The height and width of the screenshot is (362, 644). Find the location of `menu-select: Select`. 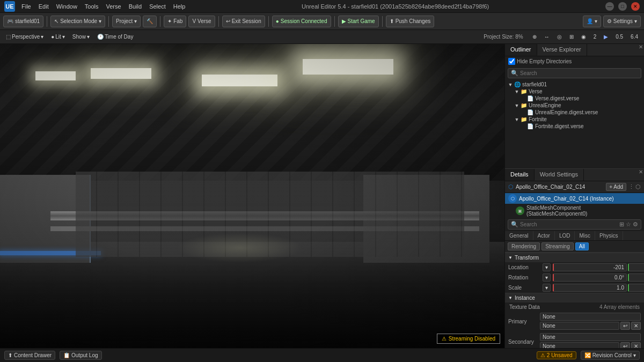

menu-select: Select is located at coordinates (158, 6).